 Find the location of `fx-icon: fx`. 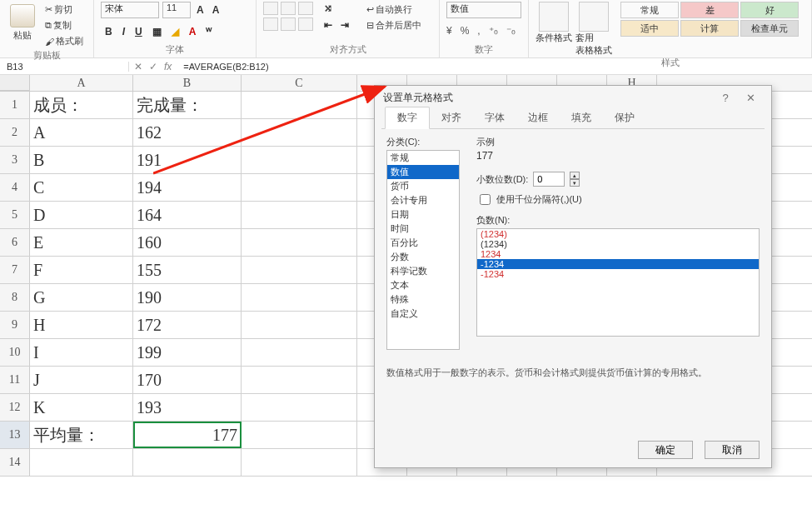

fx-icon: fx is located at coordinates (168, 67).